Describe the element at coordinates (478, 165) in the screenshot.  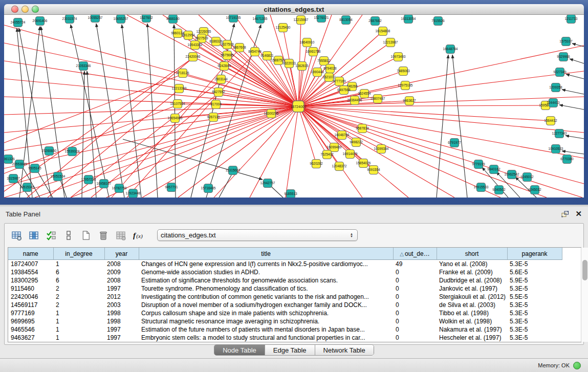
I see `graph-node: 9779199` at that location.